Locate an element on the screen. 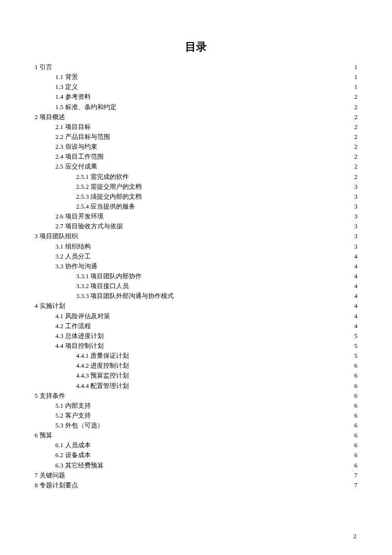 The height and width of the screenshot is (555, 392). toc-entry: 1.1 背景1 is located at coordinates (196, 77).